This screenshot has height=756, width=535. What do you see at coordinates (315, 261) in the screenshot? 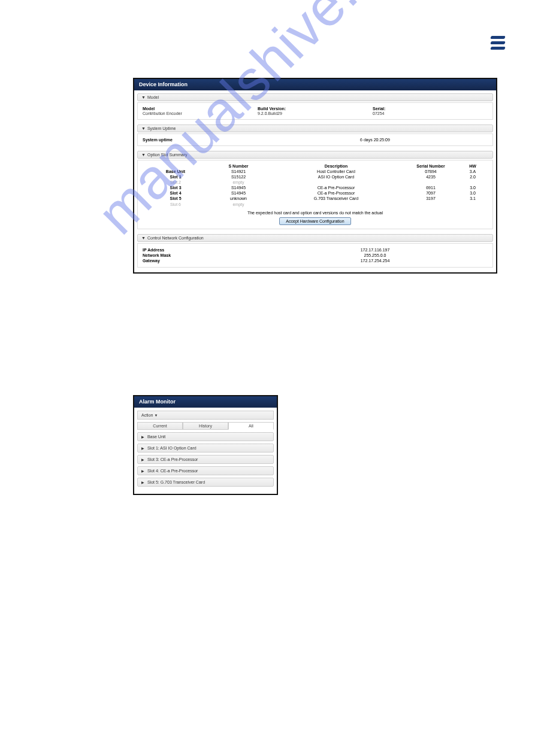
I see `network-row: Gateway172.17.254.254` at bounding box center [315, 261].